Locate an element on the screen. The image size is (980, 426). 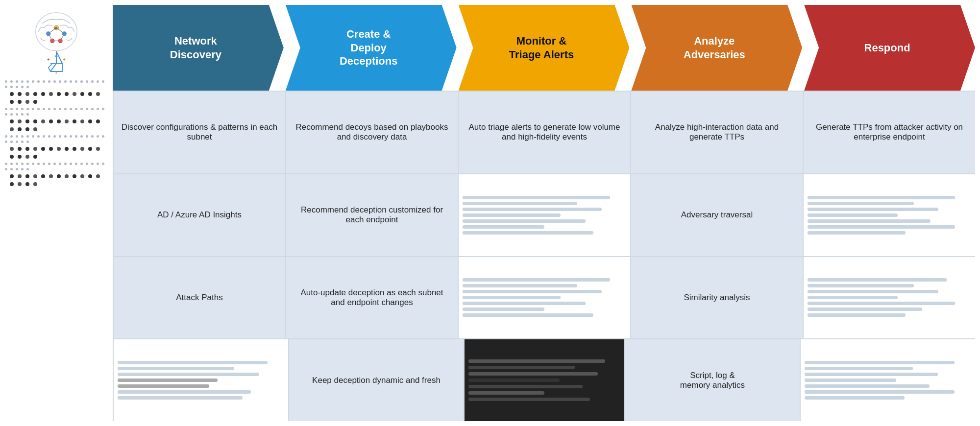
cell-1-4: Analyze high-interaction data and genera… is located at coordinates (717, 132).